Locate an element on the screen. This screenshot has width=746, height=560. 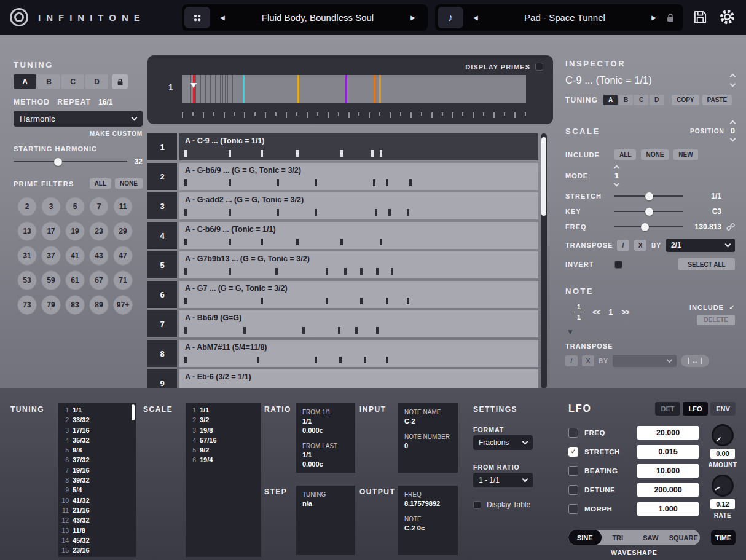
row-body: A - Bb6/9 (G=G) is located at coordinates (359, 324).